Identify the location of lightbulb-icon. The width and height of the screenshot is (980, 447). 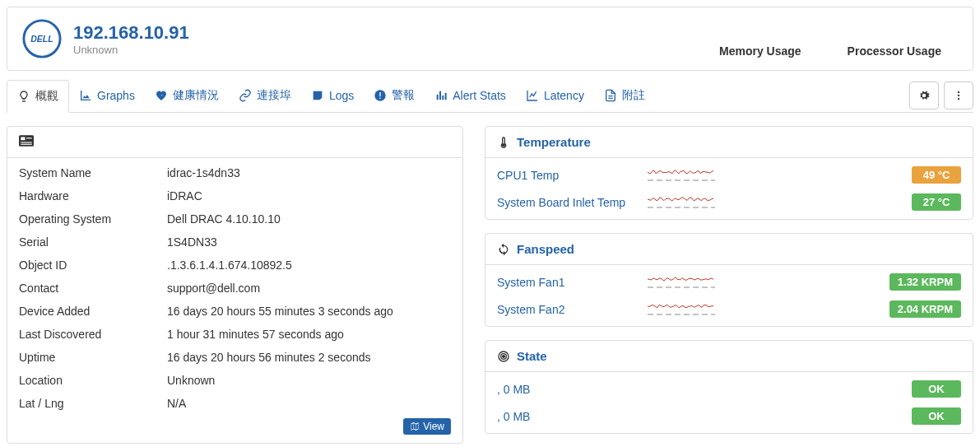
(24, 96).